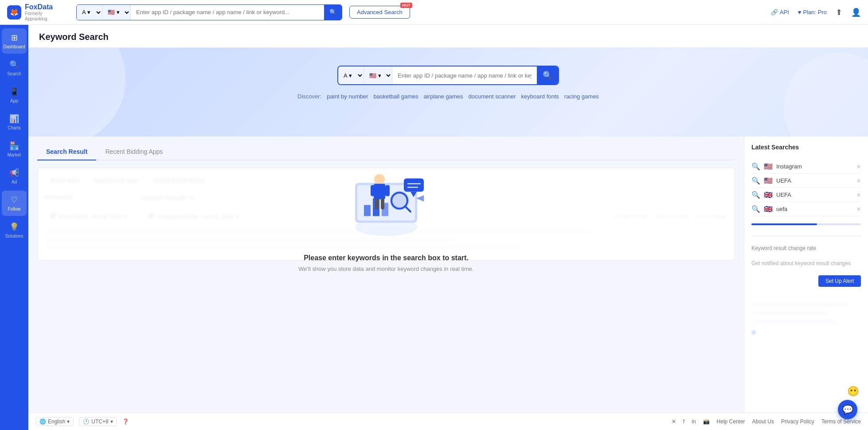 The height and width of the screenshot is (430, 868). What do you see at coordinates (859, 195) in the screenshot?
I see `history-close-2: ✕` at bounding box center [859, 195].